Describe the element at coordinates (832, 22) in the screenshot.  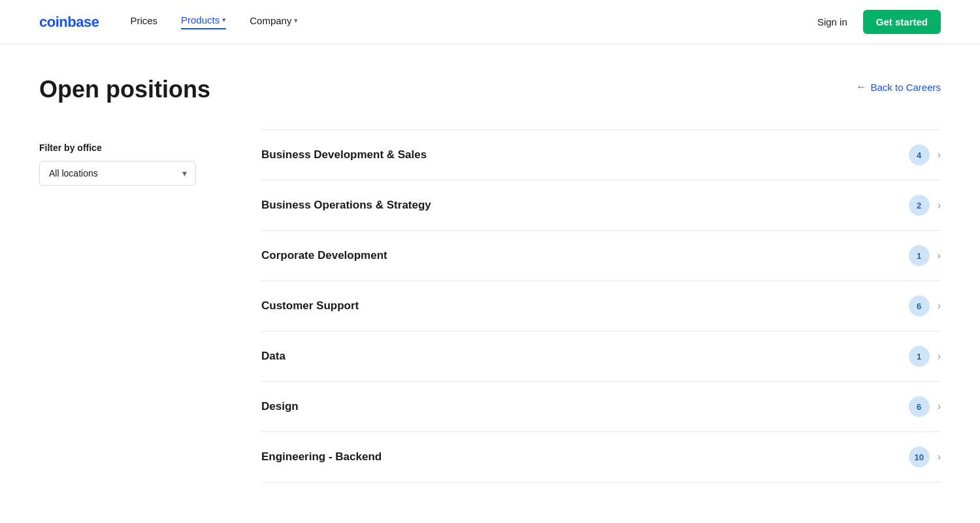
I see `sign-in-link: Sign in` at that location.